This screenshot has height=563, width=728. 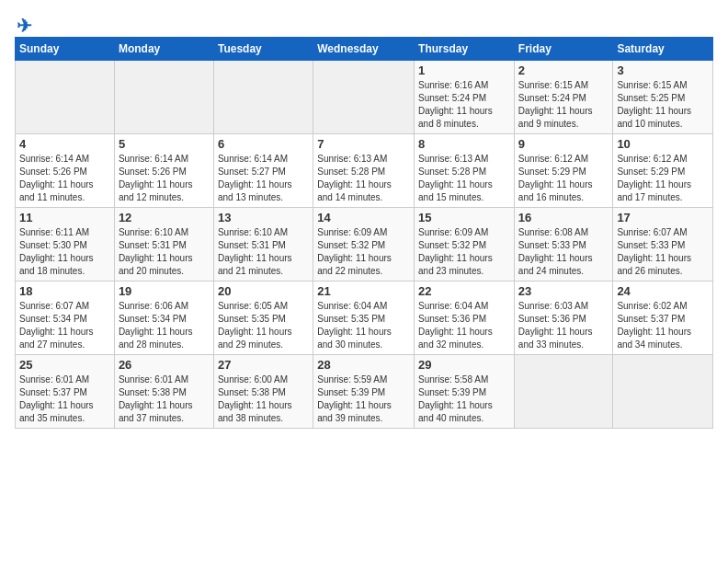 What do you see at coordinates (164, 171) in the screenshot?
I see `calendar-cell: 5Sunrise: 6:14 AM Sunset: 5:26 PM Daylig…` at bounding box center [164, 171].